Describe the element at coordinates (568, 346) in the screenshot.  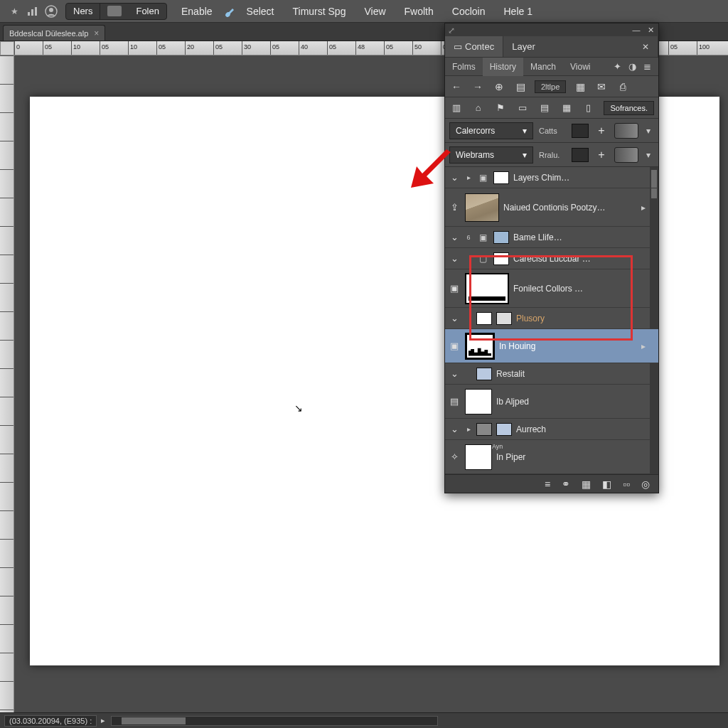
I see `layer-name: In Houing` at that location.